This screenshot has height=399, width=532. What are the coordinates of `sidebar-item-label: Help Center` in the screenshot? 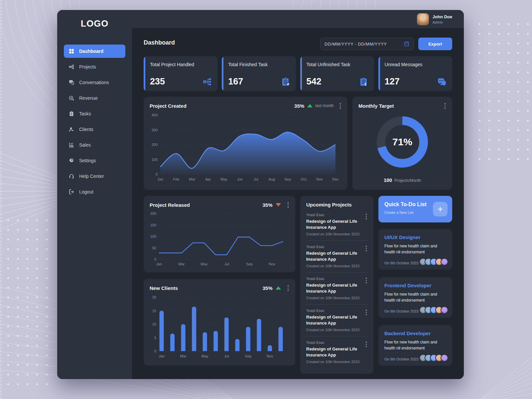 It's located at (92, 176).